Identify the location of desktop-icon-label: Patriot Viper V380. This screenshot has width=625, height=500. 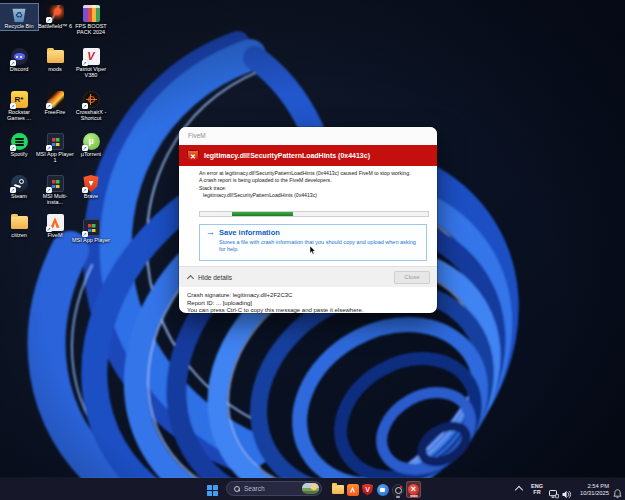
(91, 72).